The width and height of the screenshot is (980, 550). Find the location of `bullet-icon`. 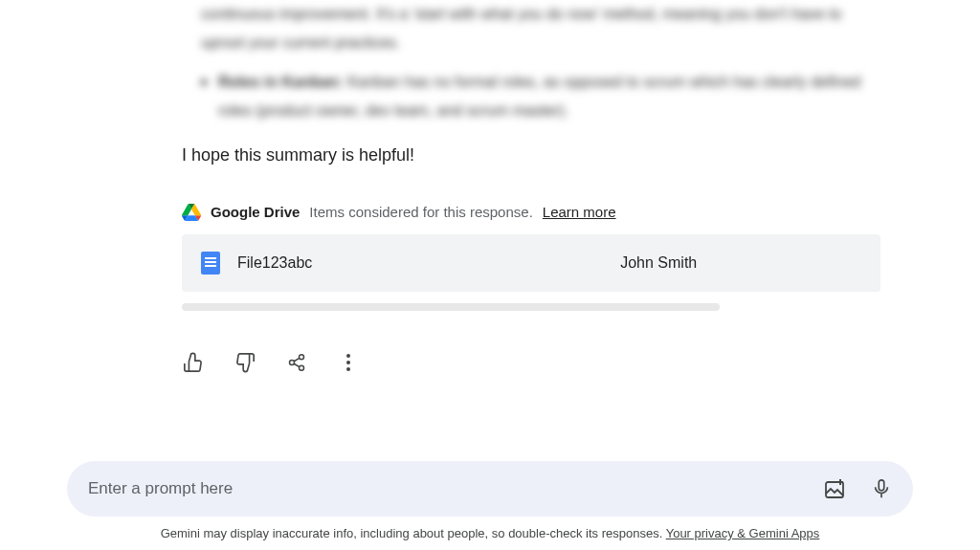

bullet-icon is located at coordinates (204, 82).